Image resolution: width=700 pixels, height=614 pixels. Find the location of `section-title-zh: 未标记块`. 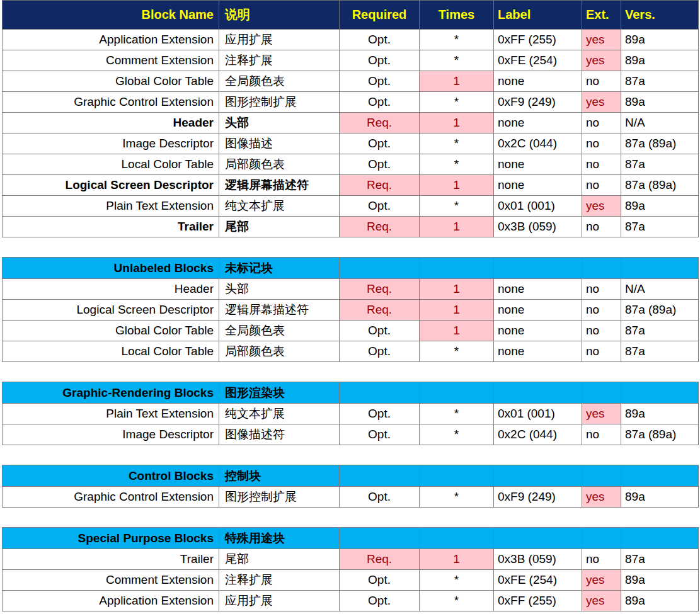

section-title-zh: 未标记块 is located at coordinates (280, 268).